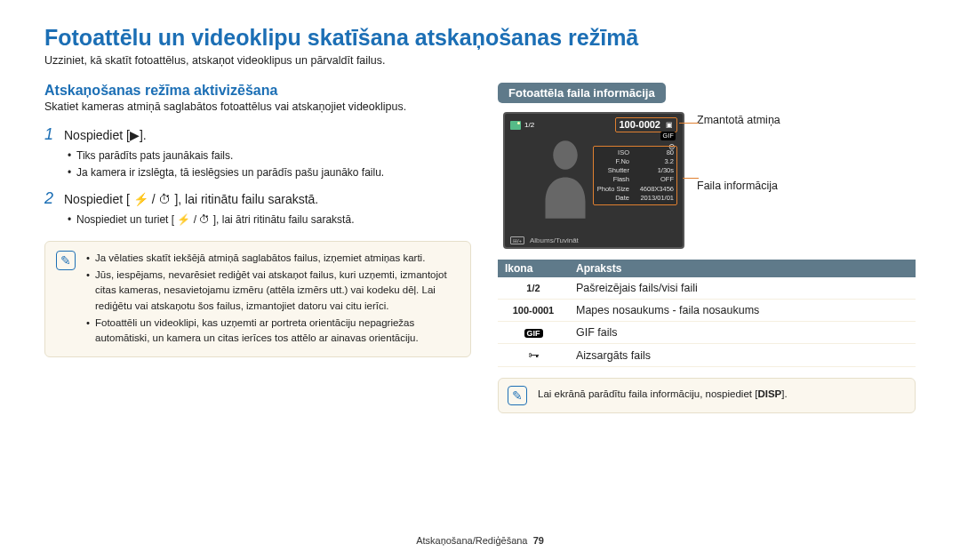  I want to click on tip-text-end: ]., so click(784, 394).